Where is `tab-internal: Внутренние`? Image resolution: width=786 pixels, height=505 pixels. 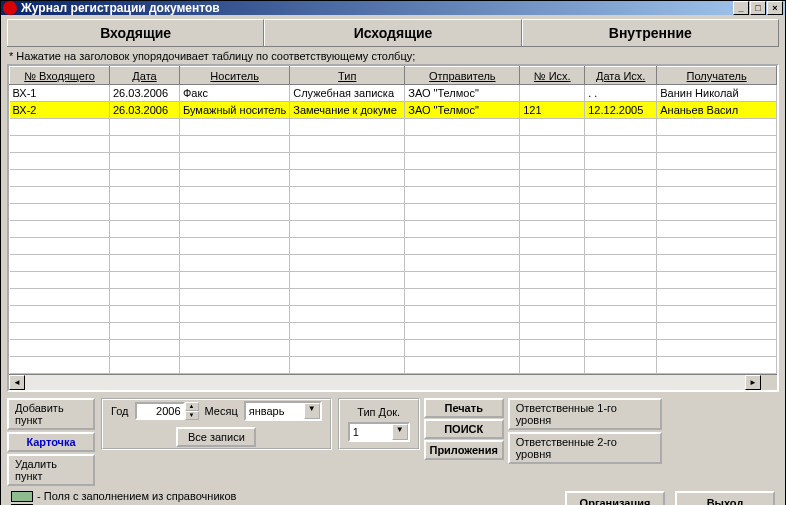 tab-internal: Внутренние is located at coordinates (650, 32).